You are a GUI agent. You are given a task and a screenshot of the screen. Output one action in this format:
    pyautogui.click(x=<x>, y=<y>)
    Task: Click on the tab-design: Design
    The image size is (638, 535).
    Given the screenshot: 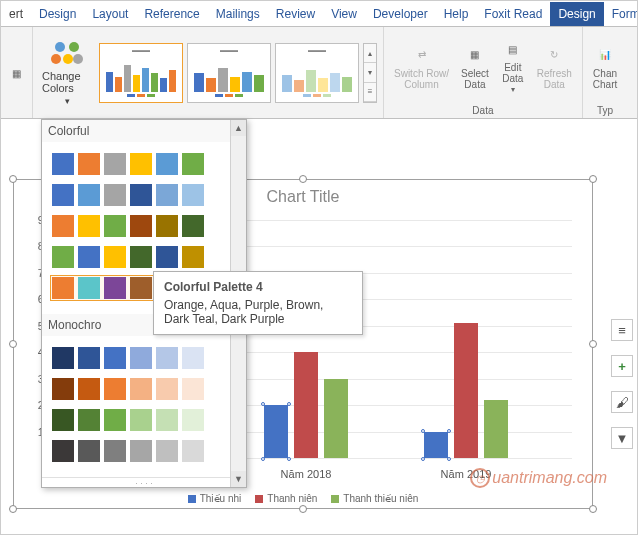 What is the action you would take?
    pyautogui.click(x=58, y=14)
    